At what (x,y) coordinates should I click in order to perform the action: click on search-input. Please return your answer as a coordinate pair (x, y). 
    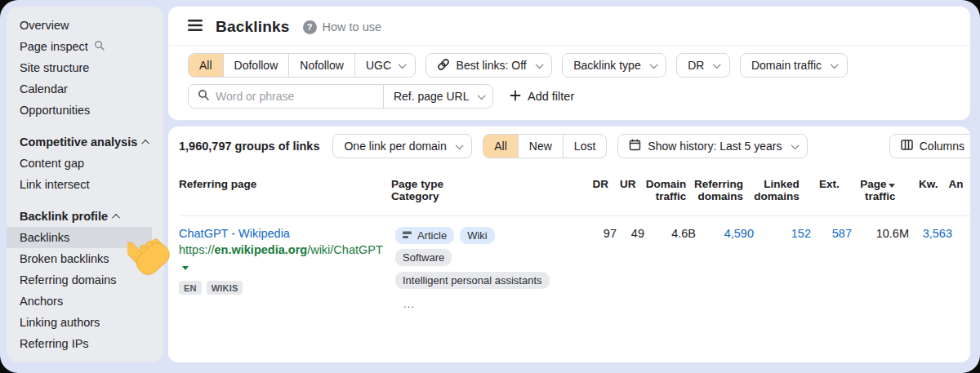
    Looking at the image, I should click on (295, 96).